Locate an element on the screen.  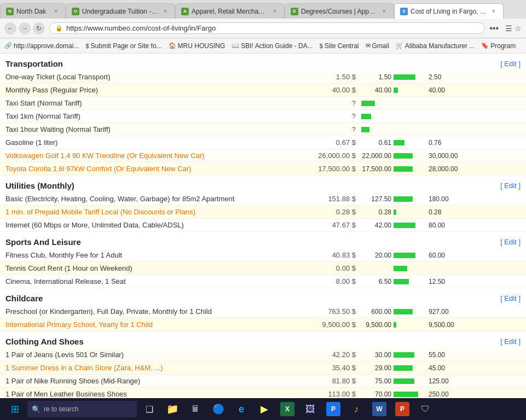
photos-button: 🖼 is located at coordinates (310, 409).